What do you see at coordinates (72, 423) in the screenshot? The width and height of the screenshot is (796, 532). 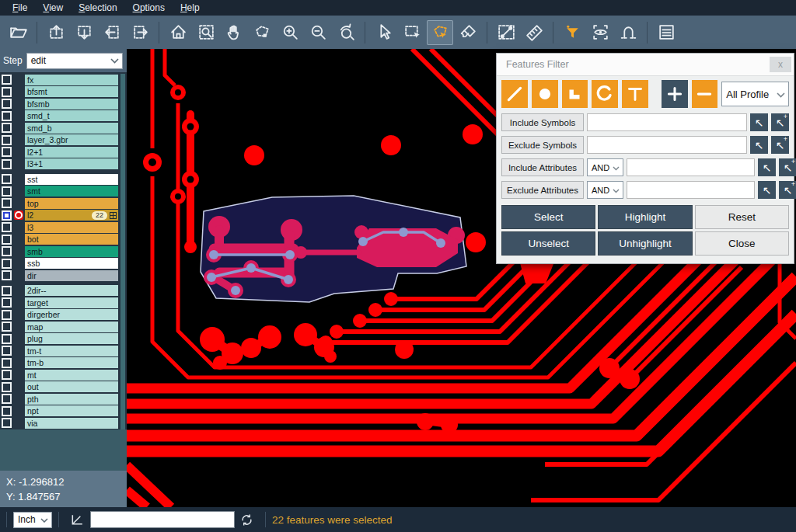 I see `layer-name: via` at bounding box center [72, 423].